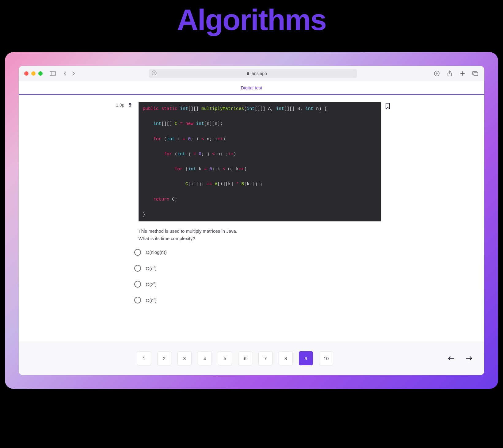 The width and height of the screenshot is (503, 448). I want to click on question-prompt: This method is used to multiply matrices…, so click(260, 235).